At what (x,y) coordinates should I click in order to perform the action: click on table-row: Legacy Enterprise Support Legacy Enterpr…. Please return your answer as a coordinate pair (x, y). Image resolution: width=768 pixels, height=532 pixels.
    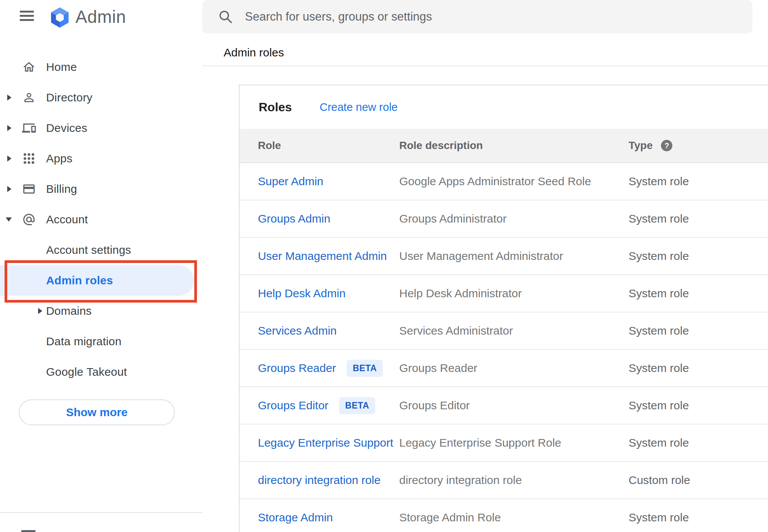
    Looking at the image, I should click on (504, 443).